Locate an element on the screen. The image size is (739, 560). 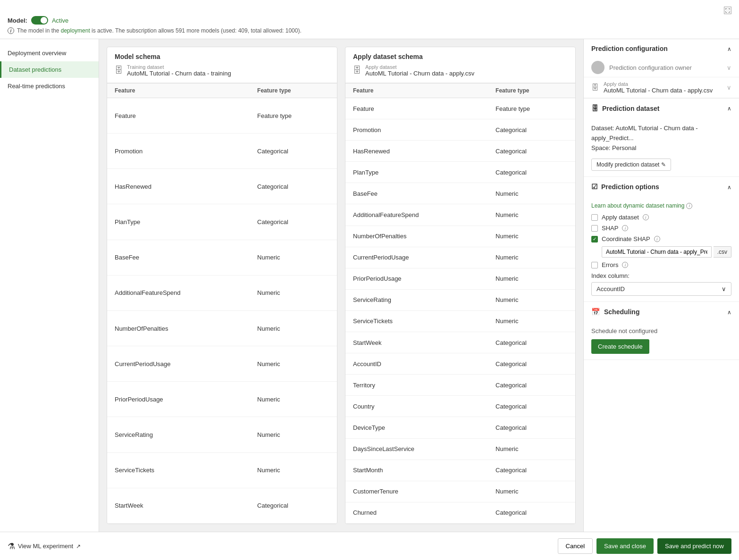
prediction-options-header: ☑ Prediction options is located at coordinates (662, 187).